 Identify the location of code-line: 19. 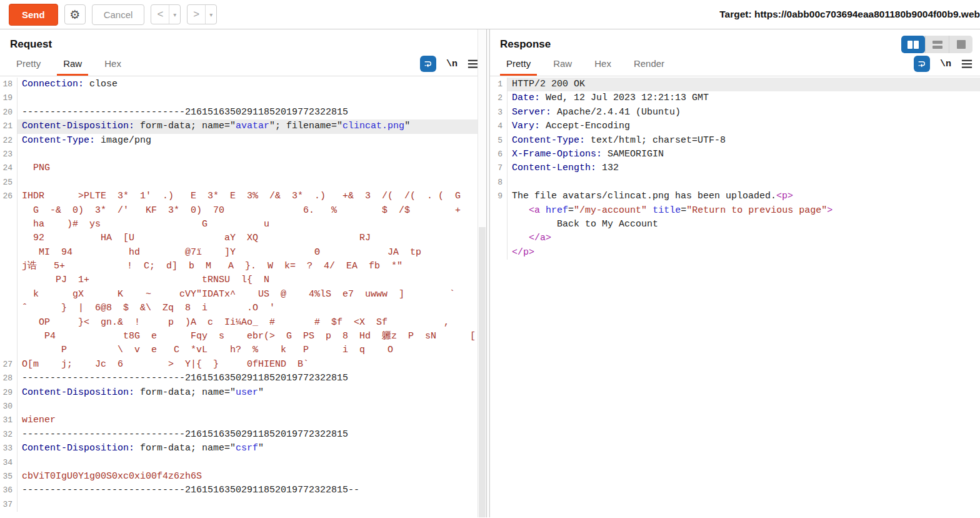
(243, 98).